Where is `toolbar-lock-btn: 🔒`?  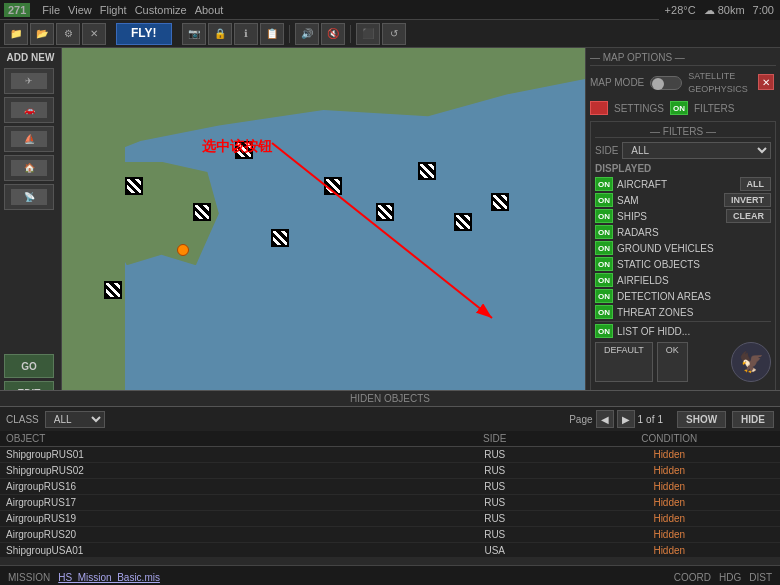
toolbar-lock-btn: 🔒 is located at coordinates (220, 34).